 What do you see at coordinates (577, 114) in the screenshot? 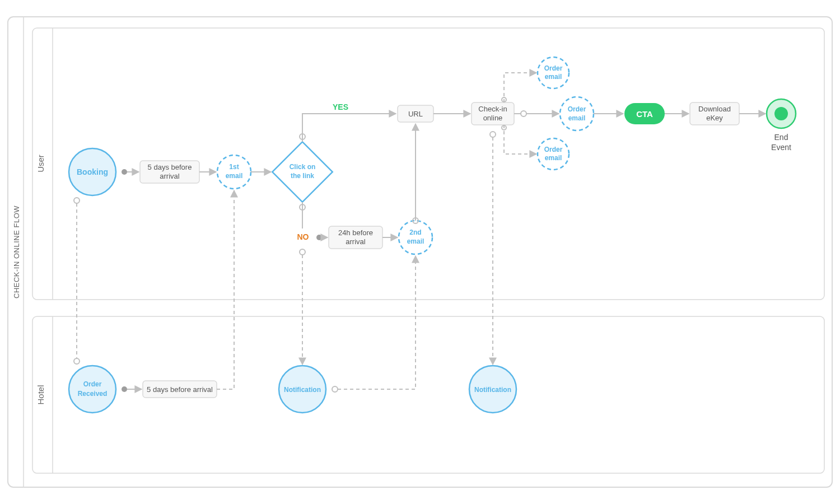
I see `node-order-email-mid` at bounding box center [577, 114].